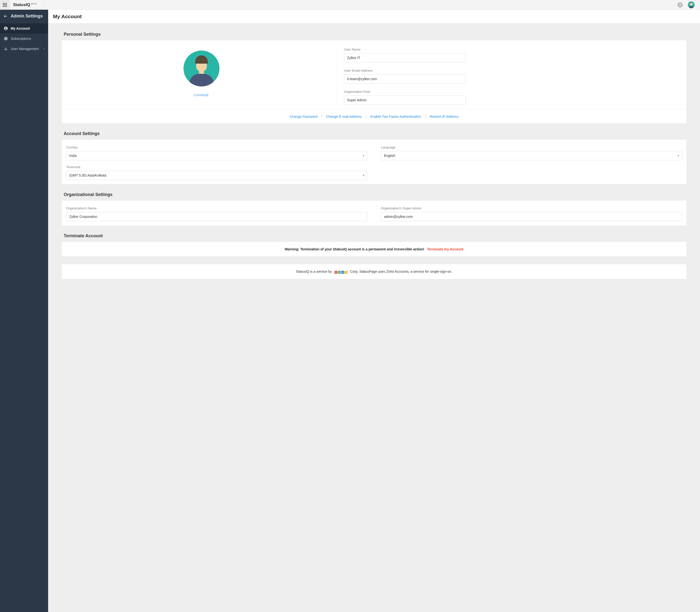  What do you see at coordinates (375, 34) in the screenshot?
I see `section-title-personal: Personal Settings` at bounding box center [375, 34].